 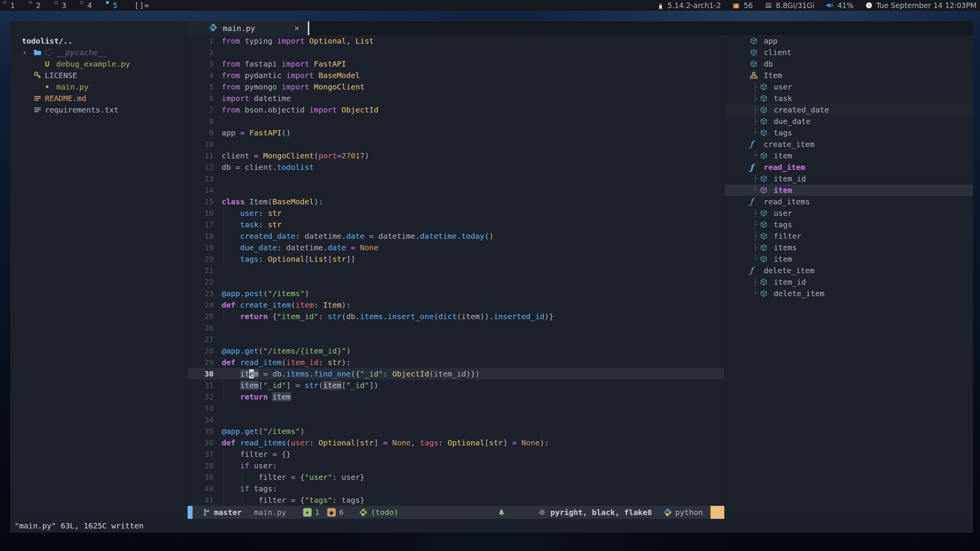 I want to click on code-line-16: 16 user: str, so click(x=456, y=213).